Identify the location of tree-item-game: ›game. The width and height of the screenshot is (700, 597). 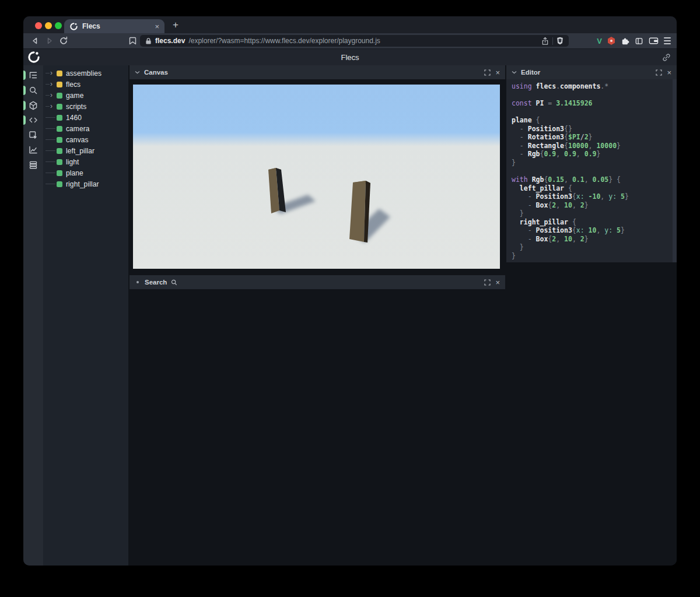
(86, 96).